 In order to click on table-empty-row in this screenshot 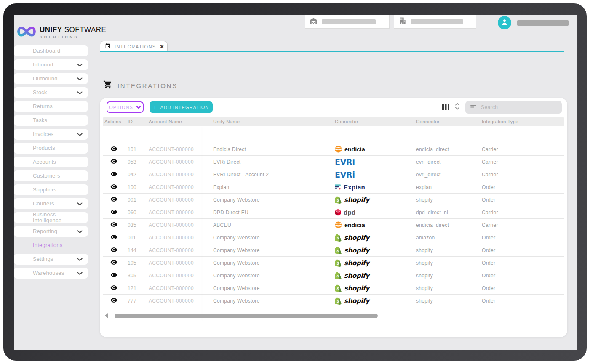, I will do `click(334, 135)`.